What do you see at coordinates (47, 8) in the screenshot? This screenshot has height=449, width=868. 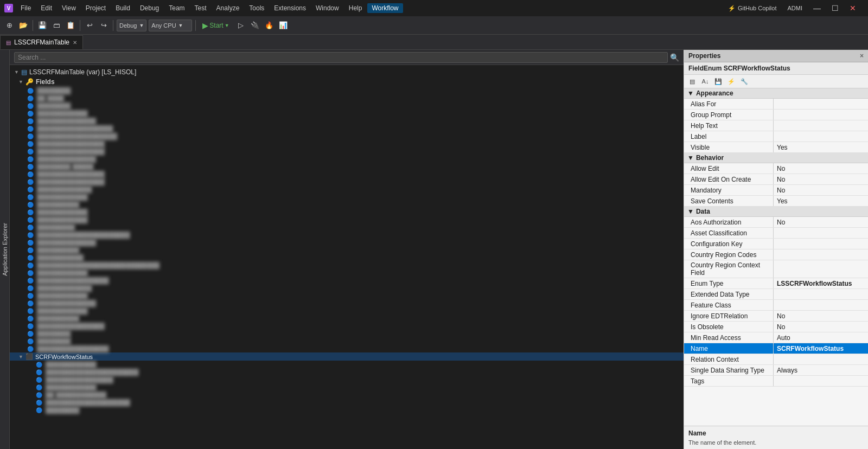 I see `menu-item-edit: Edit` at bounding box center [47, 8].